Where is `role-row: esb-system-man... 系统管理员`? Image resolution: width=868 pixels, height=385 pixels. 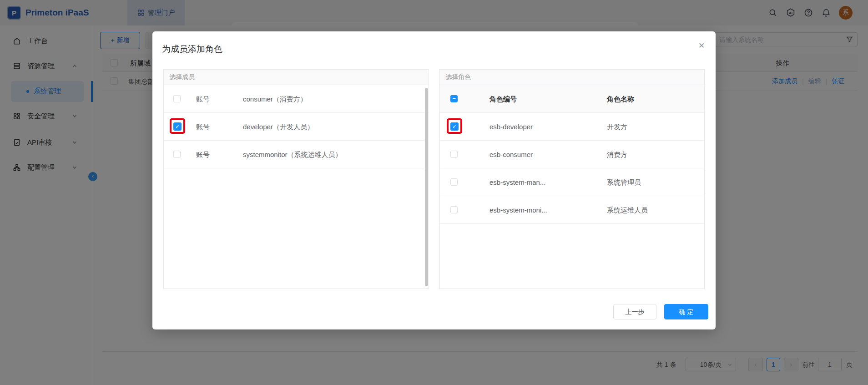
role-row: esb-system-man... 系统管理员 is located at coordinates (572, 182).